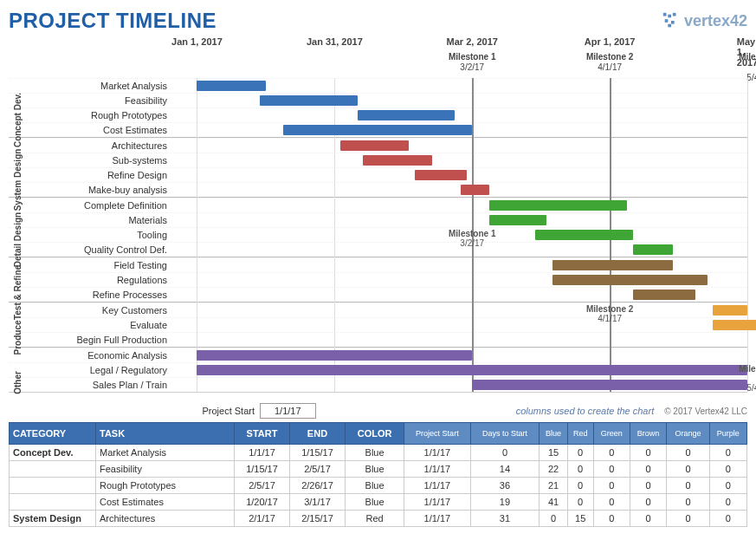 The height and width of the screenshot is (540, 756). I want to click on table-row: System DesignArchitectures2/1/172/15/17R…, so click(378, 518).